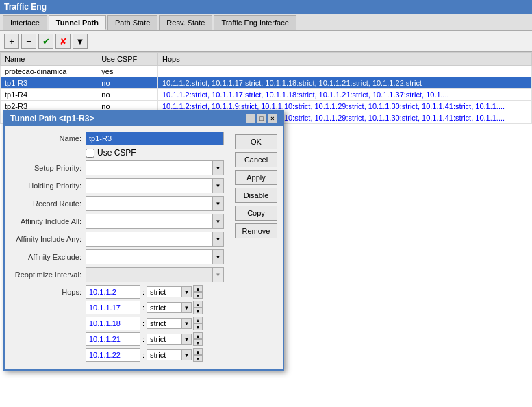 This screenshot has width=532, height=407. What do you see at coordinates (256, 160) in the screenshot?
I see `cancel-btn: Cancel` at bounding box center [256, 160].